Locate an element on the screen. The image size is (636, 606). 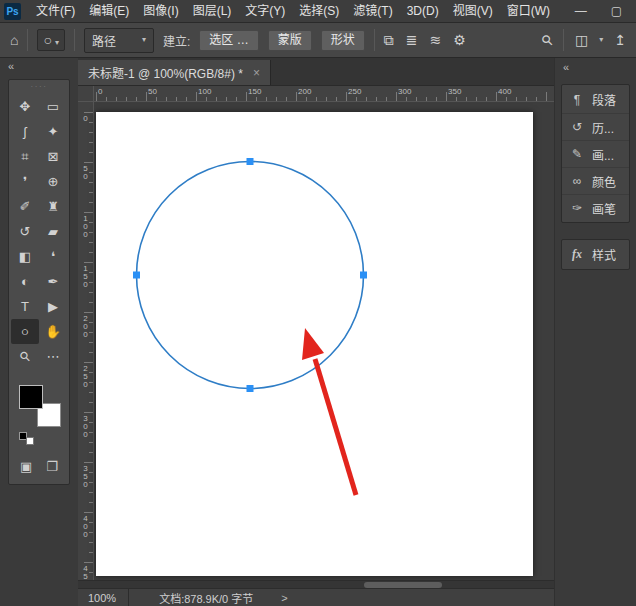
panel-group: fx样式 is located at coordinates (596, 254).